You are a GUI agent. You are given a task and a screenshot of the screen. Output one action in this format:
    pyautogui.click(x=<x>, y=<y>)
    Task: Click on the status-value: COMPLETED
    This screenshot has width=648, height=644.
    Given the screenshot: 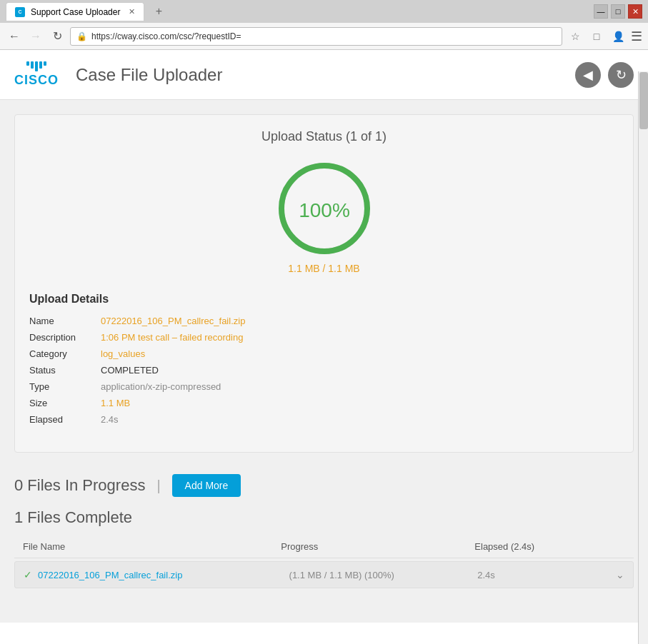 What is the action you would take?
    pyautogui.click(x=130, y=370)
    